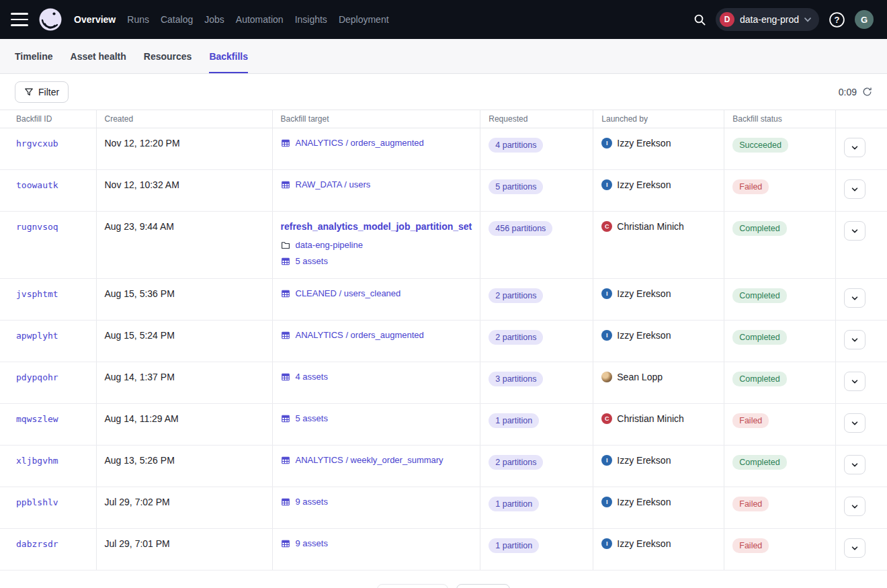  Describe the element at coordinates (38, 503) in the screenshot. I see `backfill-id-link: ppblshlv` at that location.